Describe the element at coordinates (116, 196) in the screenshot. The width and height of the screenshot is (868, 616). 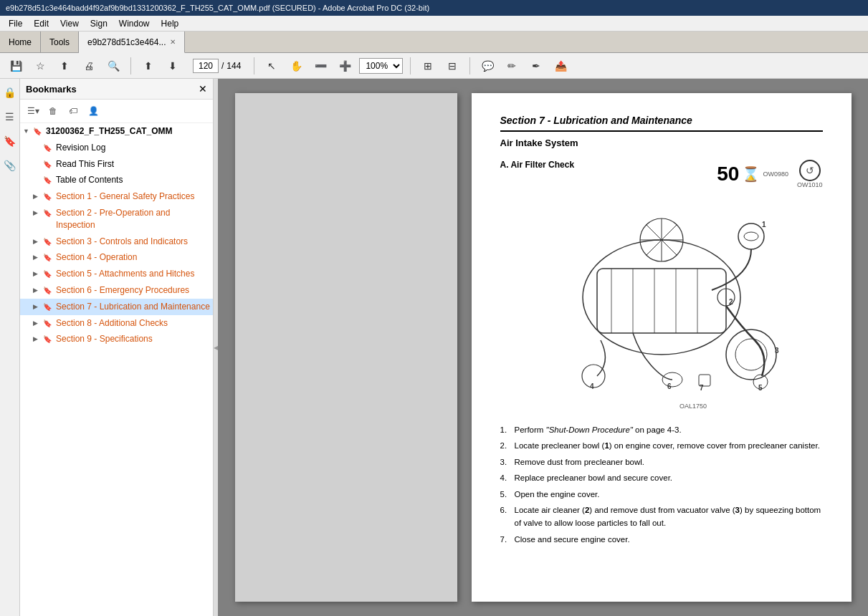
I see `bookmark-section1: ▶ 🔖 Section 1 - General Safety Practices` at that location.